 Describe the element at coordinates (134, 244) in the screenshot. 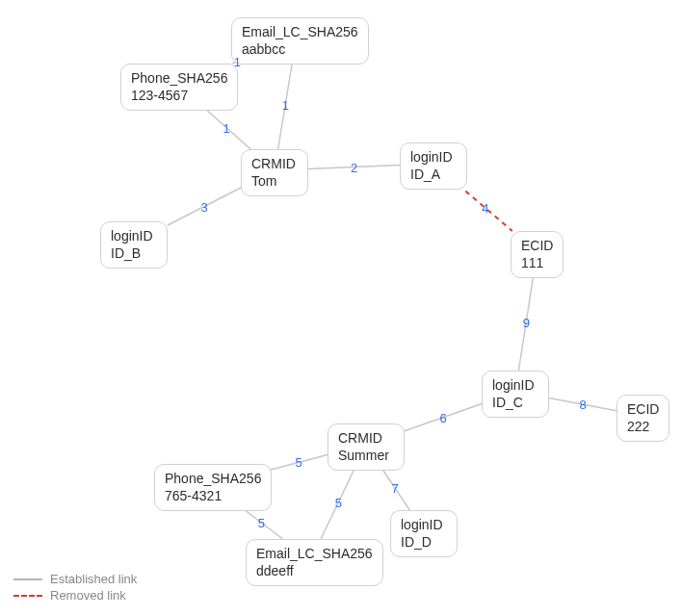

I see `graph-node: loginIDID_B` at that location.